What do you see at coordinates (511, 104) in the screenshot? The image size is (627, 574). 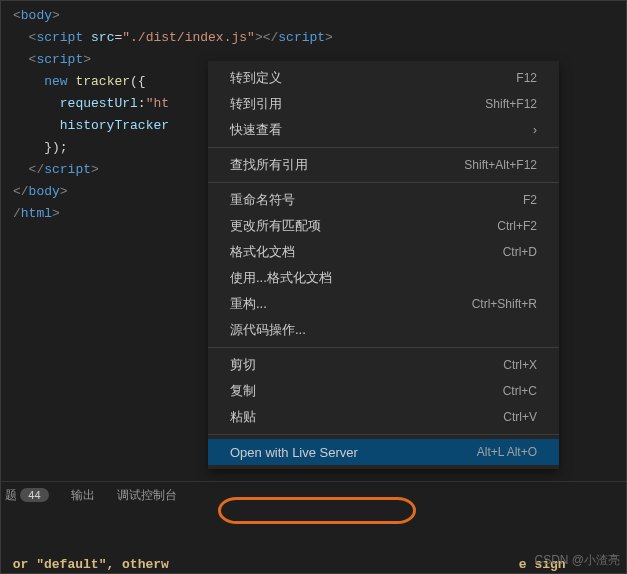 I see `menu-item-shortcut: Shift+F12` at bounding box center [511, 104].